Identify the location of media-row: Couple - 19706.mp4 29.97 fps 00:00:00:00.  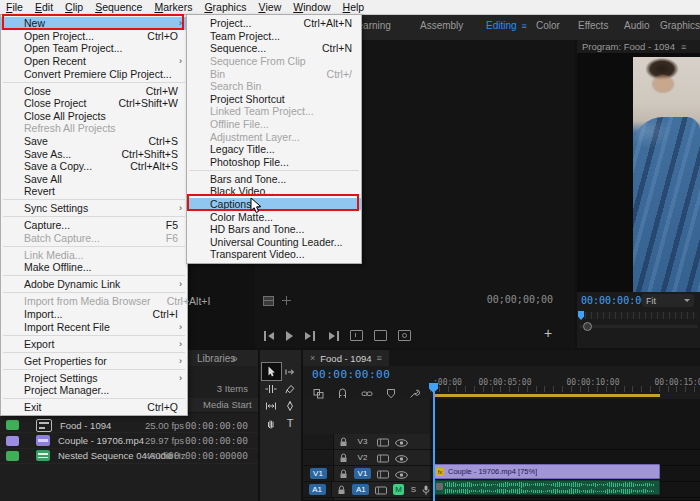
(129, 440).